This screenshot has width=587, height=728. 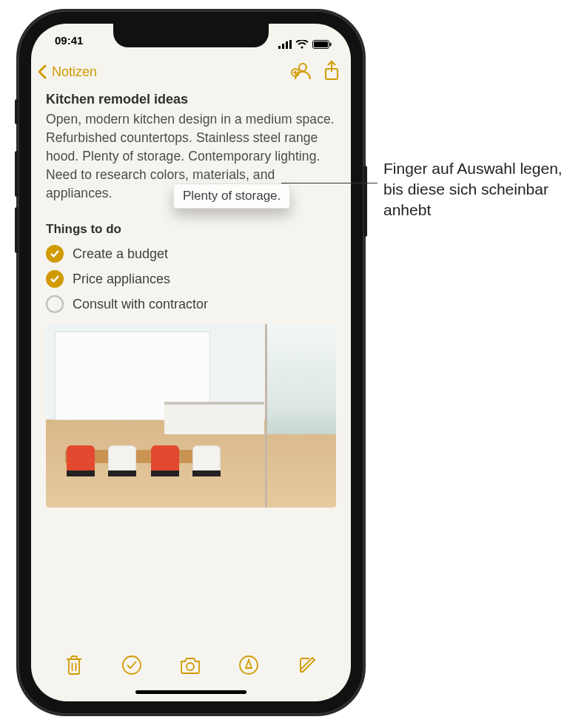 What do you see at coordinates (322, 44) in the screenshot?
I see `battery-icon` at bounding box center [322, 44].